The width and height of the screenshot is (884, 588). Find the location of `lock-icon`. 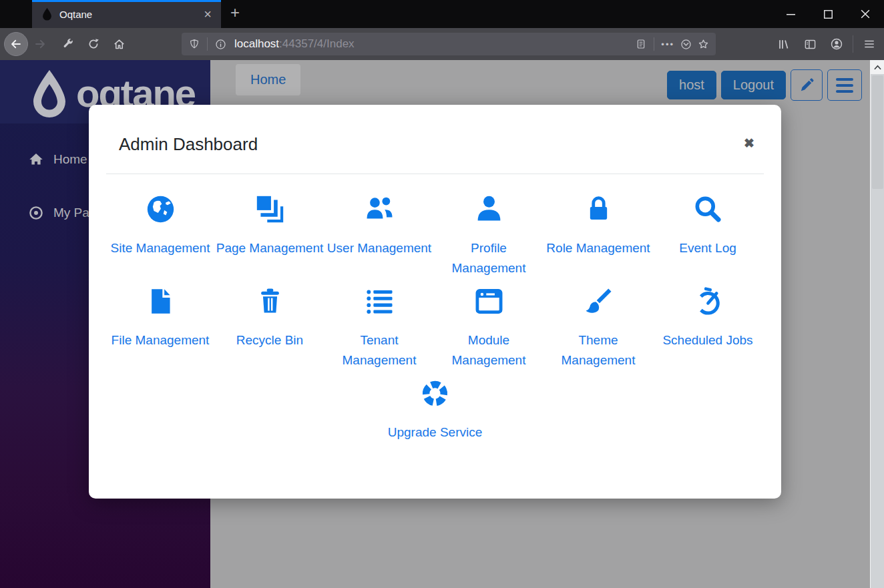

lock-icon is located at coordinates (598, 210).